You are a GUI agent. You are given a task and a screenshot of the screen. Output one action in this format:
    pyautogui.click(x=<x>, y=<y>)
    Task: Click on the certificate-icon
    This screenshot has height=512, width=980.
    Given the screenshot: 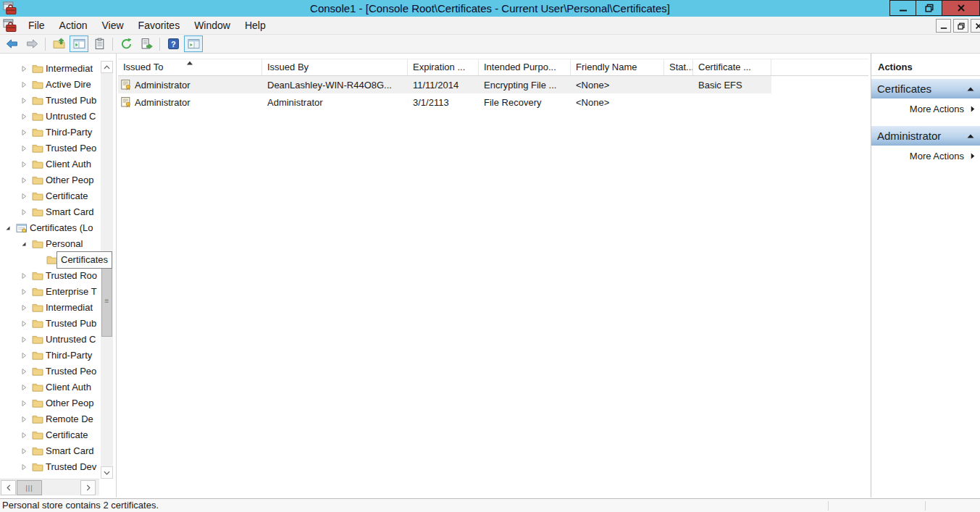 What is the action you would take?
    pyautogui.click(x=126, y=102)
    